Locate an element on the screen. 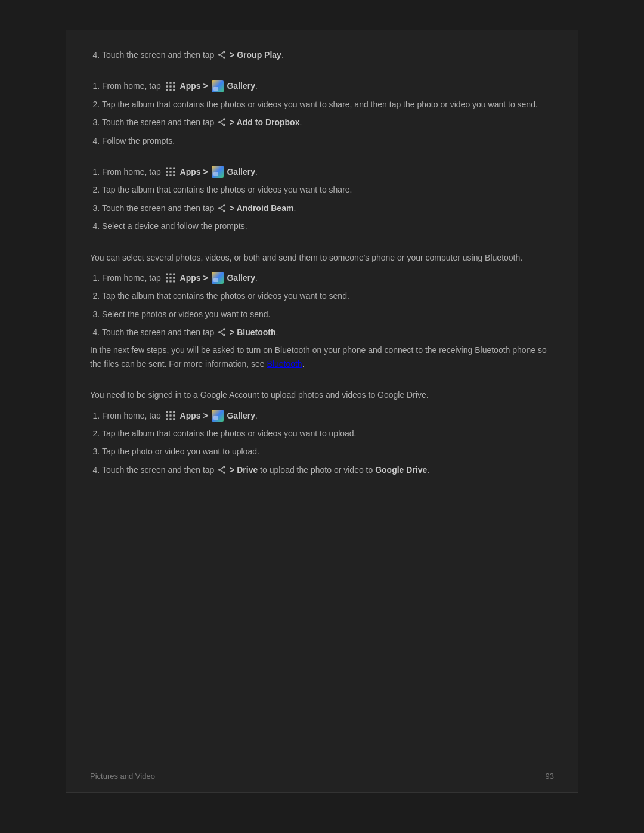 The image size is (644, 833). apps-label-3: Apps > is located at coordinates (194, 278).